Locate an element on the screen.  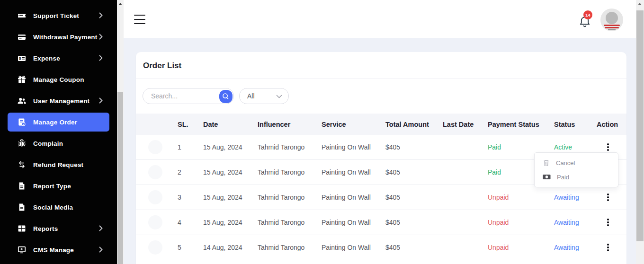
column-header-payment-status: Payment Status is located at coordinates (514, 124).